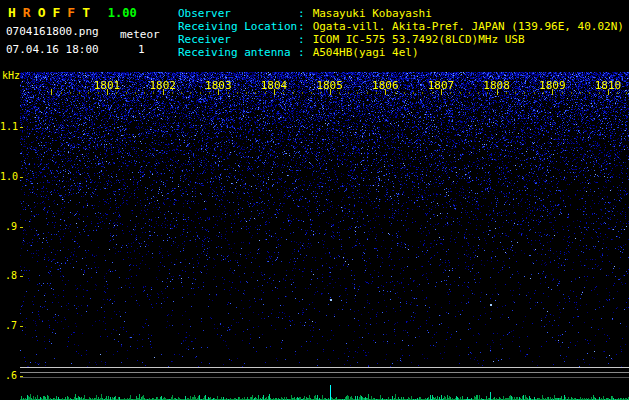  I want to click on info-row: Receiving Location:Ogata-vill. Akita-Pre…, so click(401, 26).